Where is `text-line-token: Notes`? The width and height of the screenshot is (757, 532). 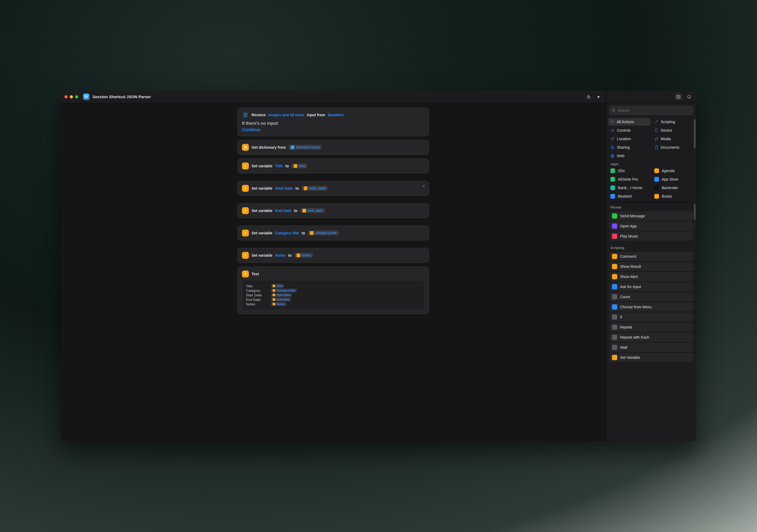
text-line-token: Notes is located at coordinates (279, 304).